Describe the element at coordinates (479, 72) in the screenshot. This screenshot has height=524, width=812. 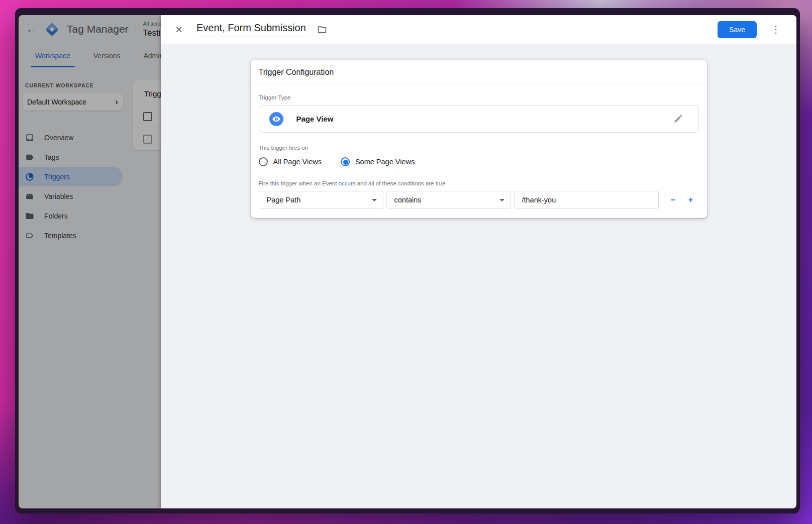
I see `card-title: Trigger Configuration` at that location.